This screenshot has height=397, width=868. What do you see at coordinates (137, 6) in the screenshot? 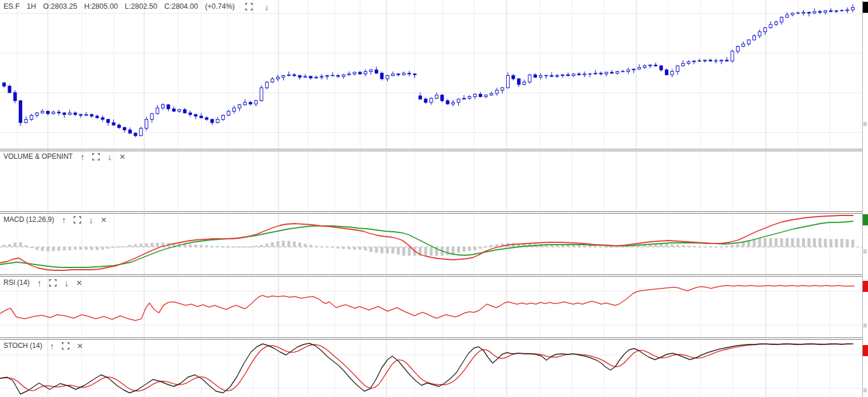
I see `price-panel-header: ES.F 1H O:2803.25 H:2805.00 L:2802.50 C:…` at bounding box center [137, 6].